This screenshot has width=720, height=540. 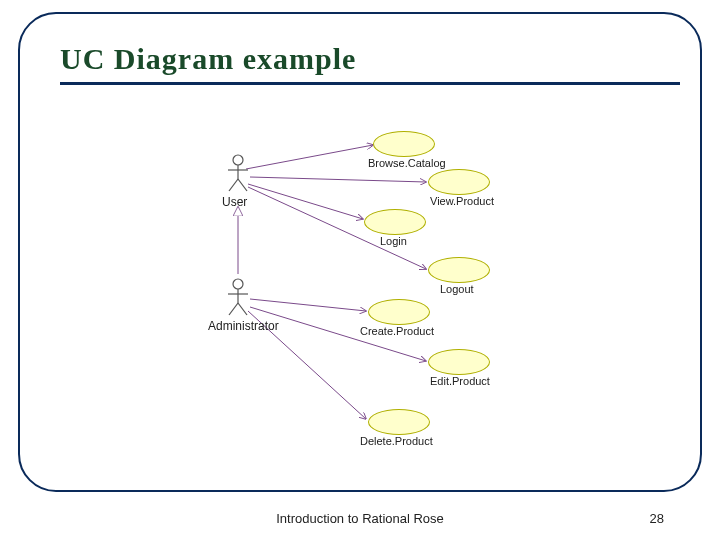 I want to click on usecase-view, so click(x=459, y=182).